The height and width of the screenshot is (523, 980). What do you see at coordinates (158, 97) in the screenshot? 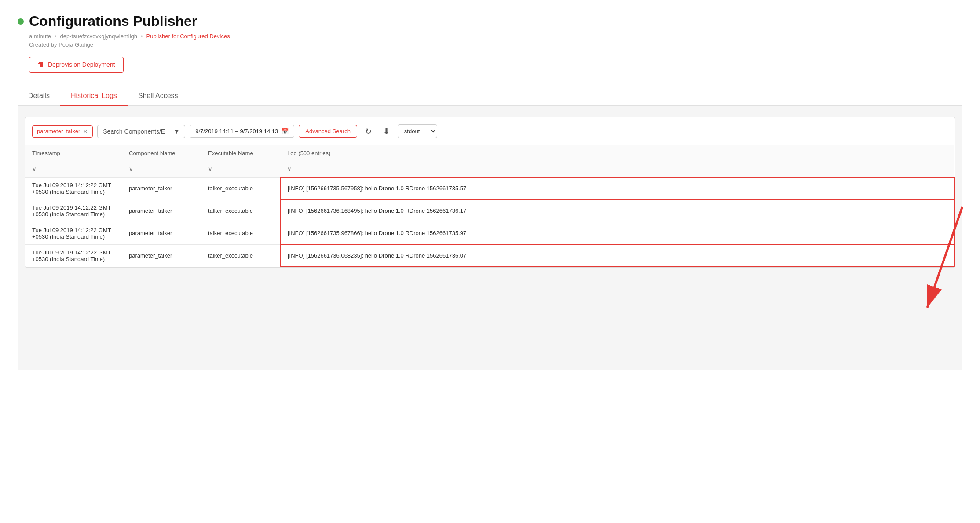
I see `tab-shell-access: Shell Access` at bounding box center [158, 97].